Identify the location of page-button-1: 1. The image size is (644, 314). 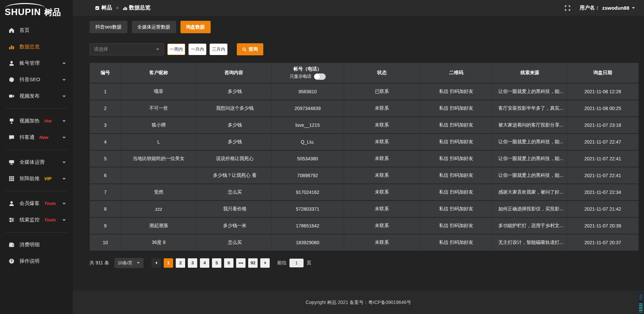
(168, 263).